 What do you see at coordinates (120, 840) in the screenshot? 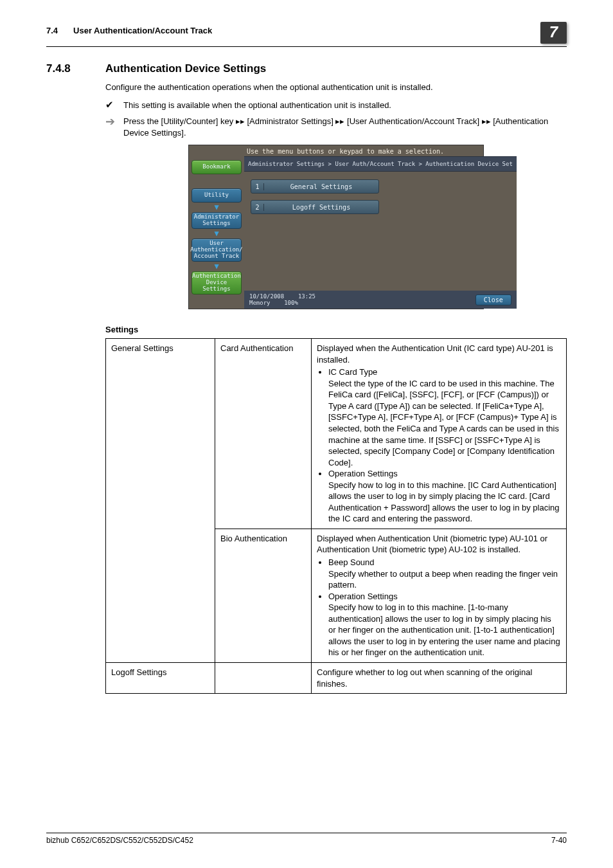
I see `footer-model: bizhub C652/C652DS/C552/C552DS/C452` at bounding box center [120, 840].